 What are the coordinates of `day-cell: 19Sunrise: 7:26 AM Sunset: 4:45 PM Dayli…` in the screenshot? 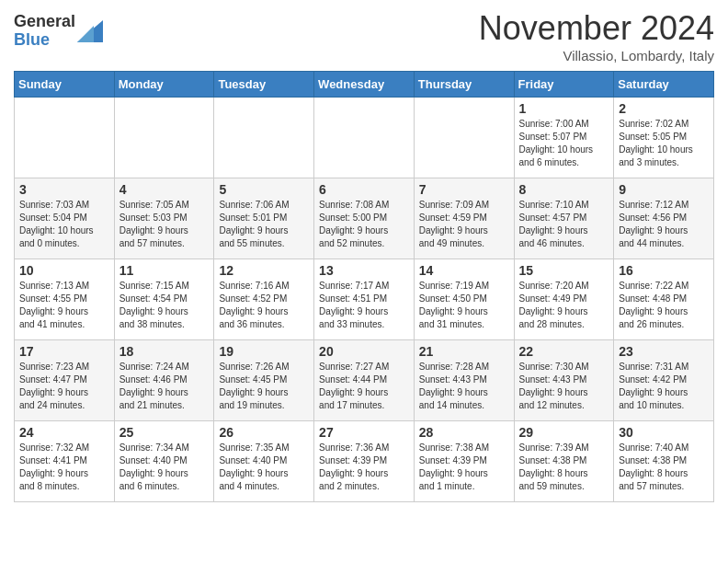 It's located at (265, 381).